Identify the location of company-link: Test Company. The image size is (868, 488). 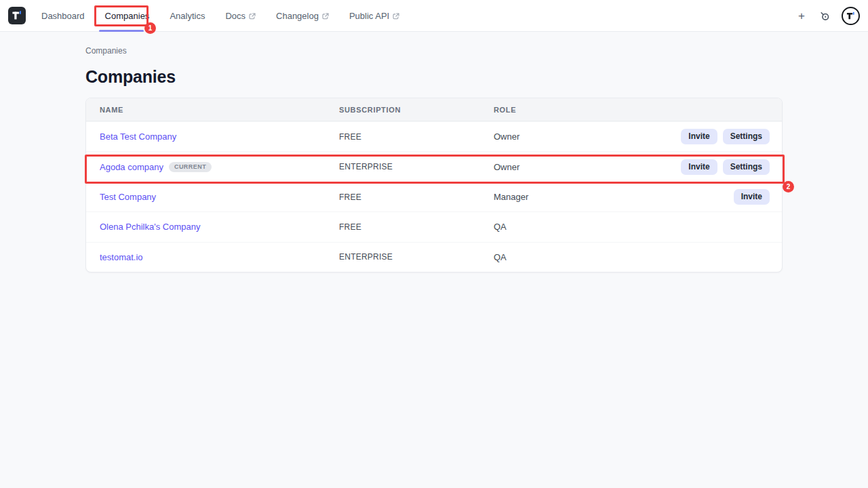
(127, 197).